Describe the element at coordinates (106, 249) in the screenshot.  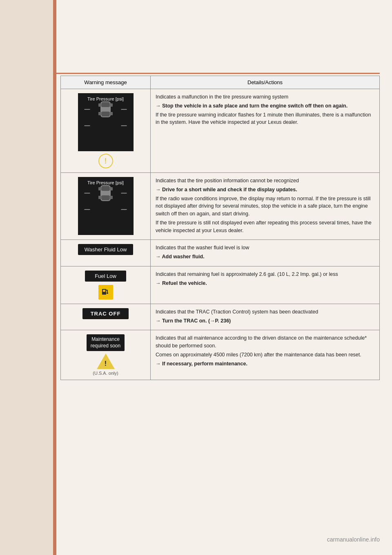
I see `washer-fluid-label: Washer Fluid Low` at that location.